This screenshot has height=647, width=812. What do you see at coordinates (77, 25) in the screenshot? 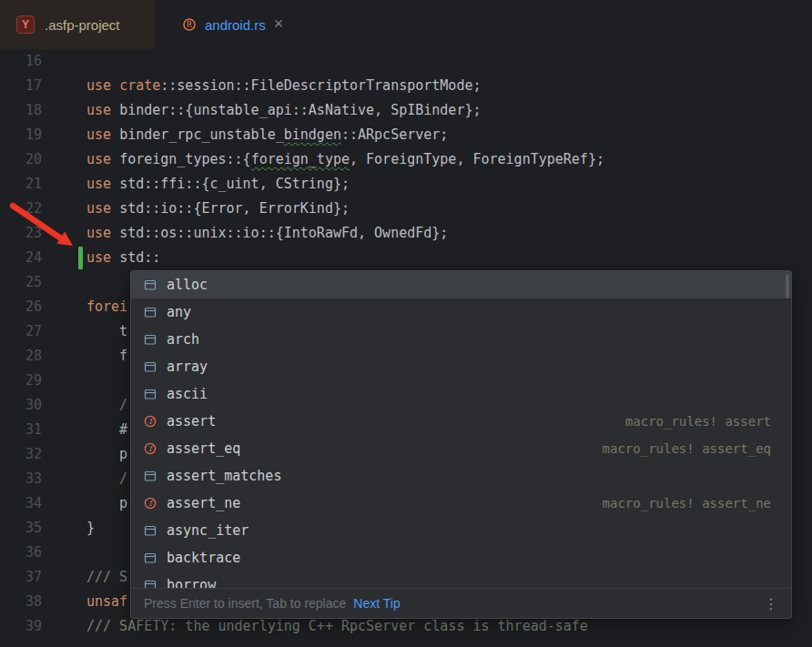
I see `project-tab: Y .asfp-project` at bounding box center [77, 25].